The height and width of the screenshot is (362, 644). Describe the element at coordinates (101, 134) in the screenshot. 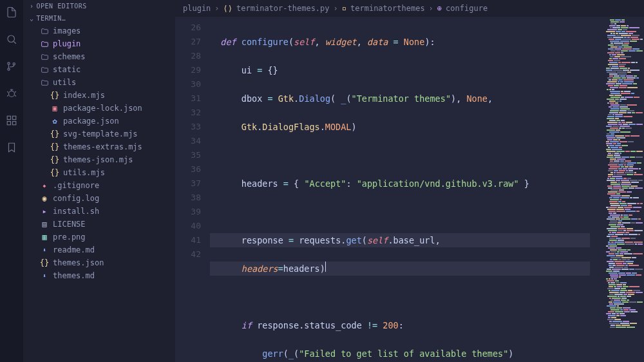

I see `file-item: {}svg-template.mjs` at that location.